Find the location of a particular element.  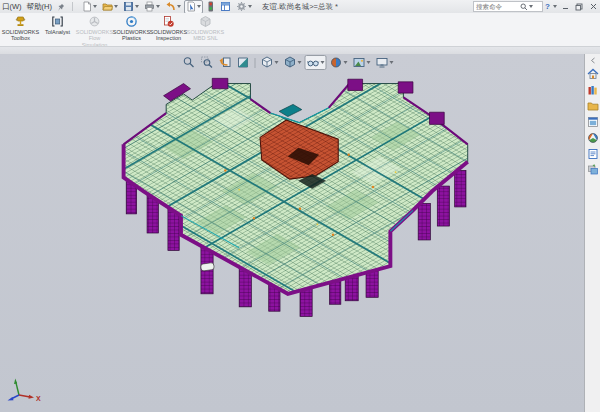

triad-x-label: X is located at coordinates (38, 398).